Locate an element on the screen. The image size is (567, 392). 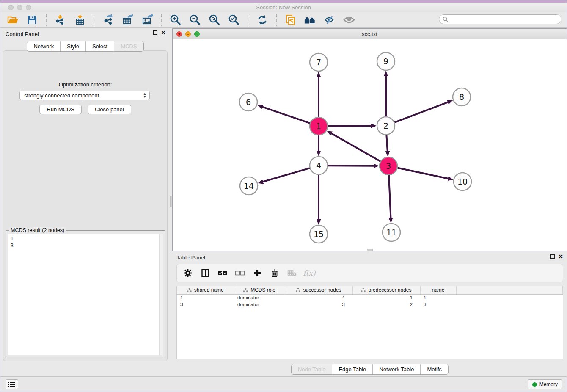
float-table-panel-icon is located at coordinates (553, 257).